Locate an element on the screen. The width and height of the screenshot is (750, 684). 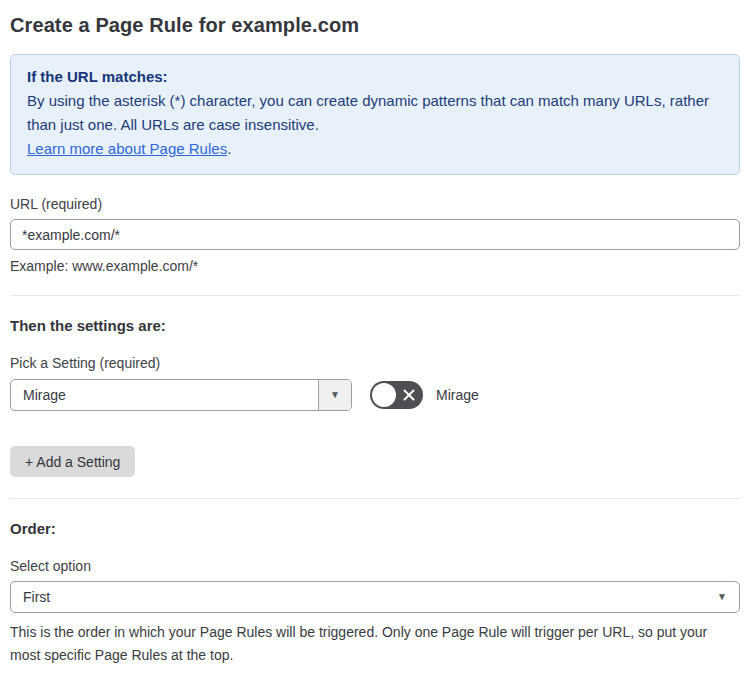
x-icon is located at coordinates (409, 395).